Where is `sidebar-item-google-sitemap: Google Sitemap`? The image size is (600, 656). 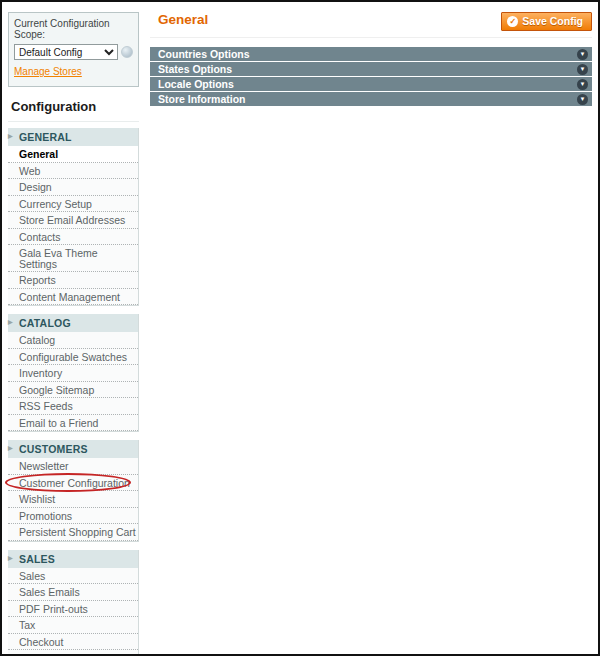
sidebar-item-google-sitemap: Google Sitemap is located at coordinates (73, 390).